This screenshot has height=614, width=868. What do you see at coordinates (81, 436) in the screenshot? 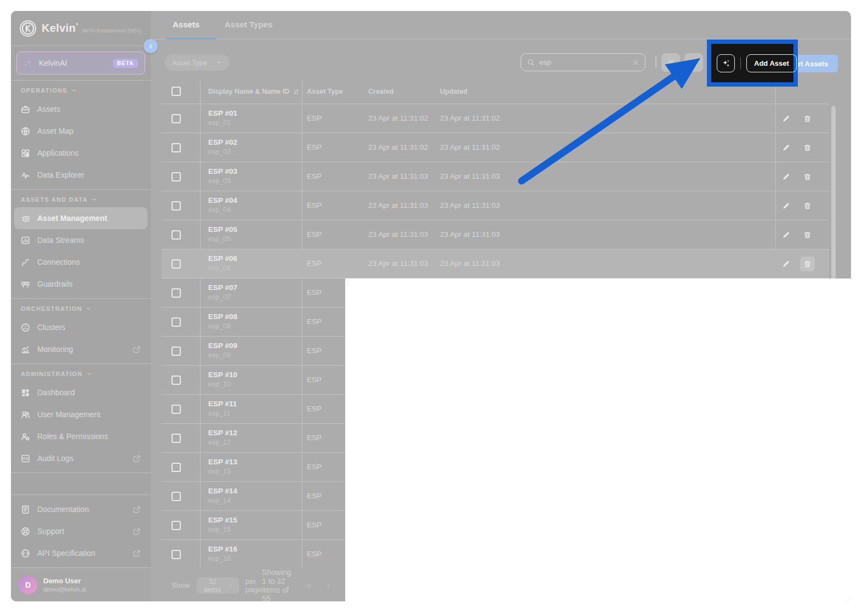
I see `sidebar-item-roles-permissions: Roles & Permissions` at bounding box center [81, 436].